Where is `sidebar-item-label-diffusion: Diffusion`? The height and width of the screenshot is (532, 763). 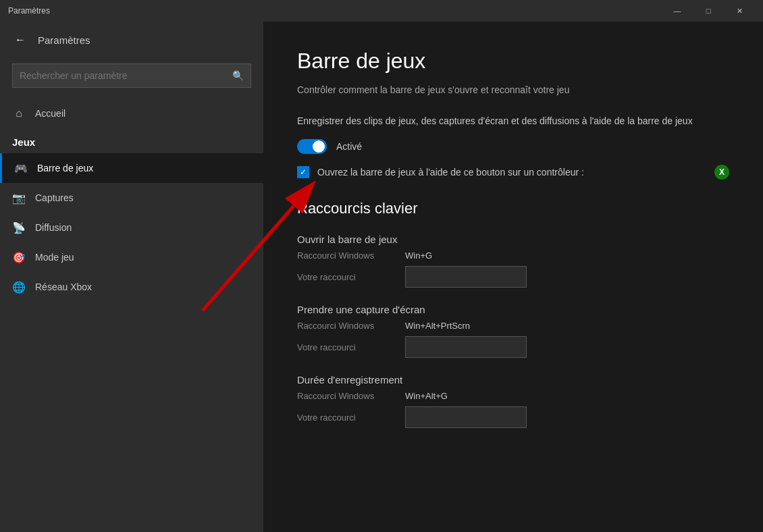
sidebar-item-label-diffusion: Diffusion is located at coordinates (53, 228).